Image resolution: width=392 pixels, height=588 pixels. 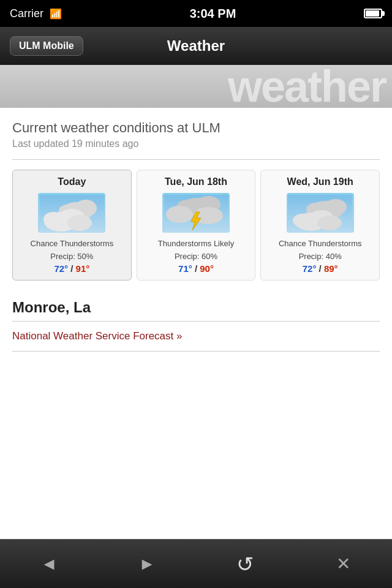 I want to click on banner: weather, so click(x=196, y=86).